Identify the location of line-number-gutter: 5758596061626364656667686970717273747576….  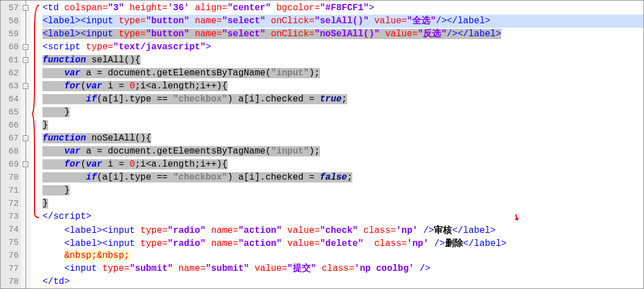
(11, 144).